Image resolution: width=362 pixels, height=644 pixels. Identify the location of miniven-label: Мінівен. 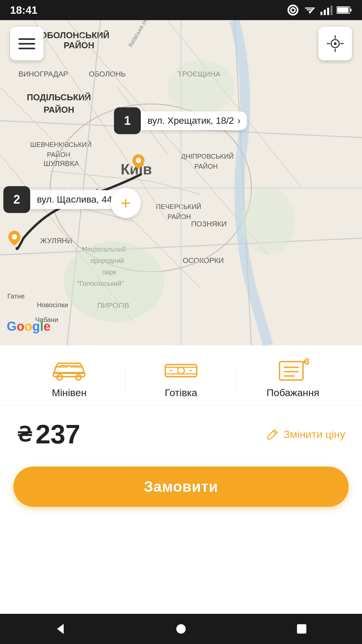
(69, 393).